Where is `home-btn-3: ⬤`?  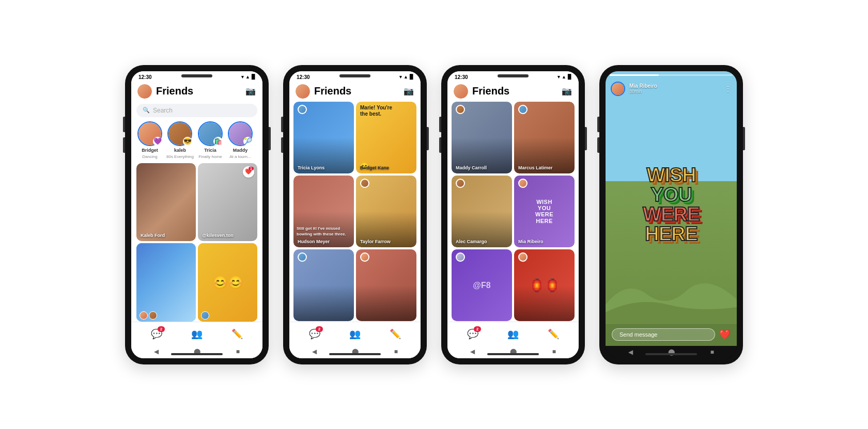
home-btn-3: ⬤ is located at coordinates (514, 352).